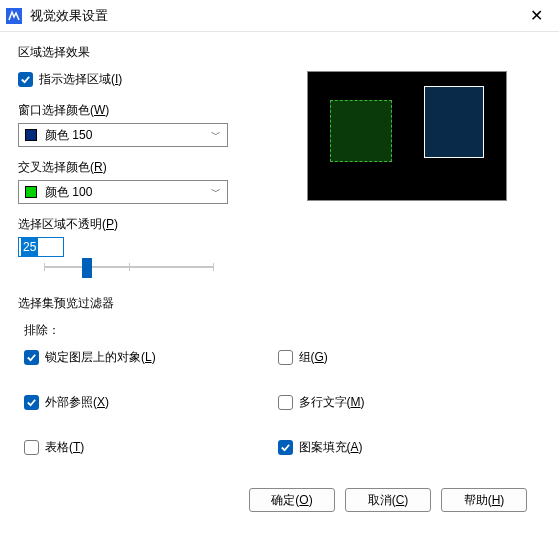 The height and width of the screenshot is (533, 559). What do you see at coordinates (140, 246) in the screenshot?
I see `opacity-row: 选择区域不透明(P) 25` at bounding box center [140, 246].